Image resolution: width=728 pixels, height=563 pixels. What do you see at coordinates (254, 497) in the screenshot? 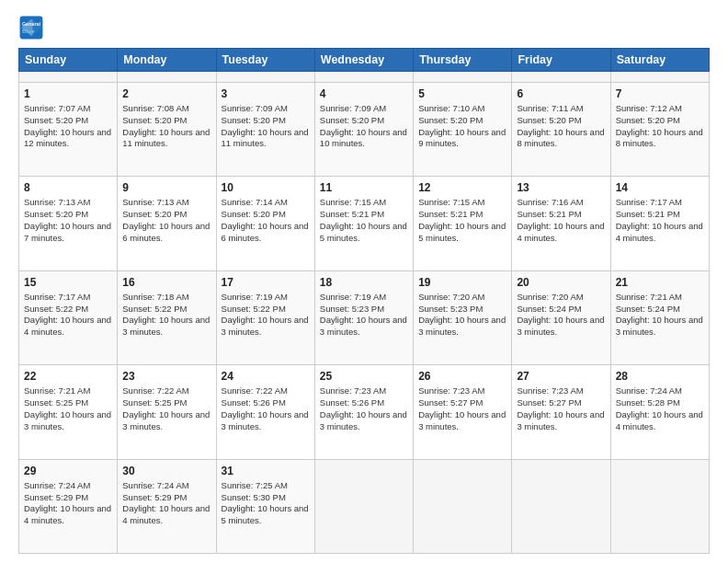
I see `sunset-text: Sunset: 5:30 PM` at bounding box center [254, 497].